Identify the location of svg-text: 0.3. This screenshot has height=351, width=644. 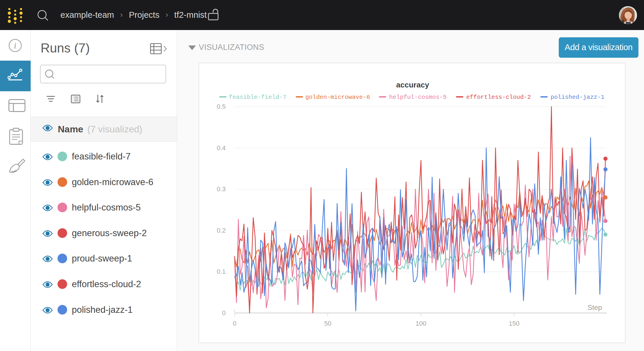
(221, 189).